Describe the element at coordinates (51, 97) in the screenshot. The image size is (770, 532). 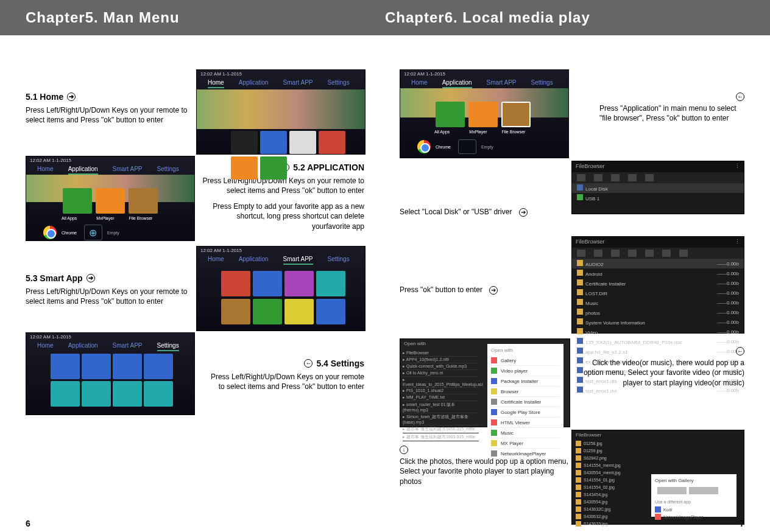
I see `section-5-1-title: 5.1 Home➔` at that location.